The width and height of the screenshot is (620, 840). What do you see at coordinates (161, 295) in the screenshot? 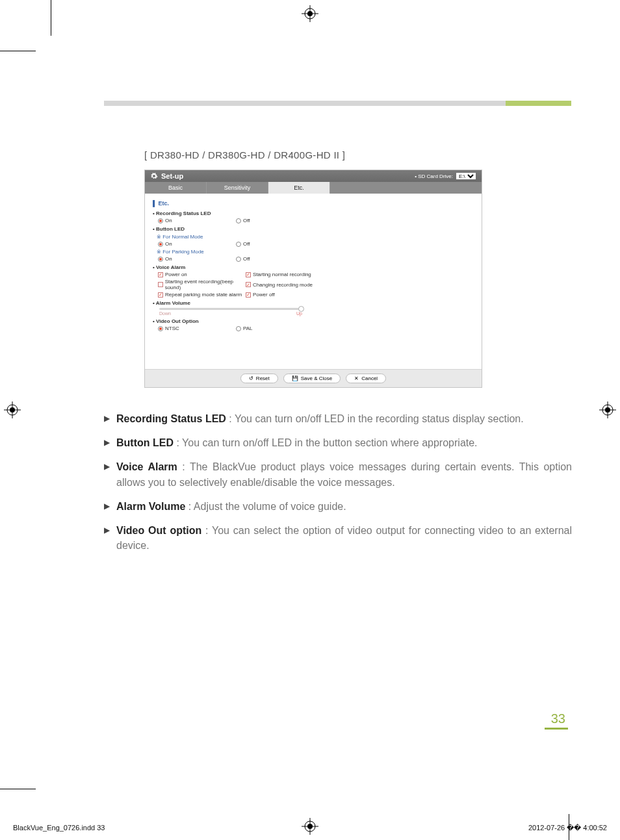
I see `chk-repeat-park` at bounding box center [161, 295].